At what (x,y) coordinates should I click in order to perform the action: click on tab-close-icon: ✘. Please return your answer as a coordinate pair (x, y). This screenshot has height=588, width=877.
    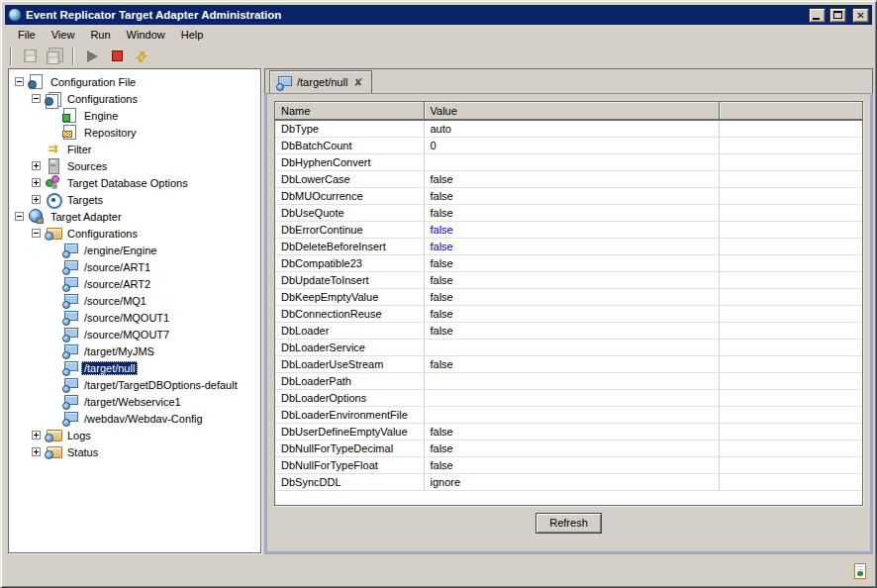
    Looking at the image, I should click on (358, 83).